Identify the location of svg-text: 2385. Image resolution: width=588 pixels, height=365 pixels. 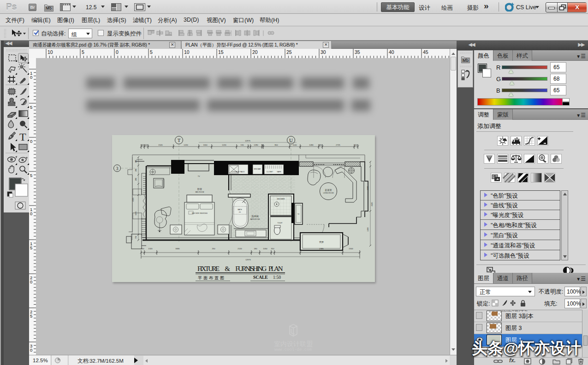
(321, 249).